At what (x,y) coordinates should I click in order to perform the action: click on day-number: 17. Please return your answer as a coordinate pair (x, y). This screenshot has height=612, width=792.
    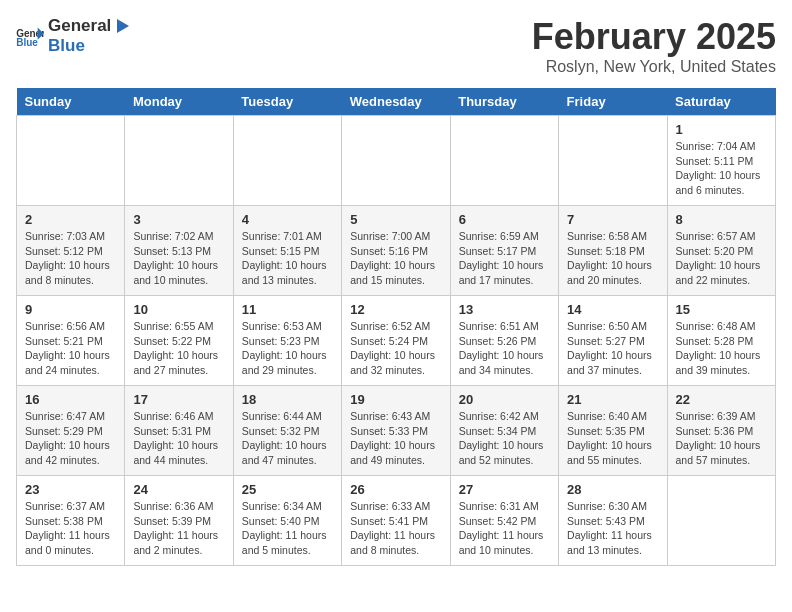
    Looking at the image, I should click on (178, 400).